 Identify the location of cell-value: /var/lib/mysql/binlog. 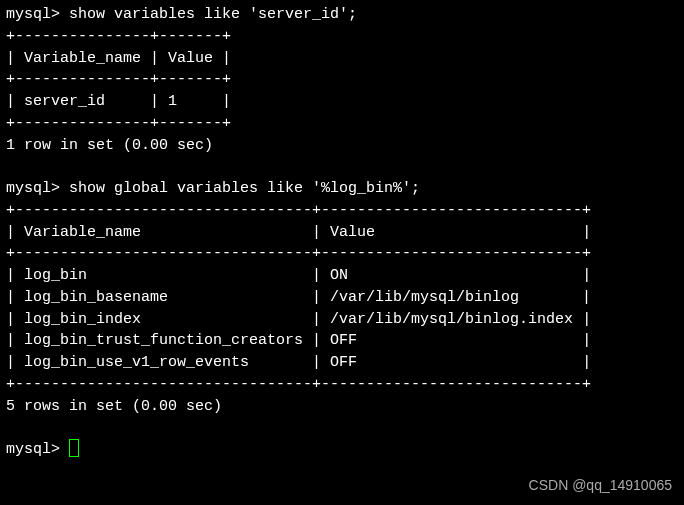
(424, 298).